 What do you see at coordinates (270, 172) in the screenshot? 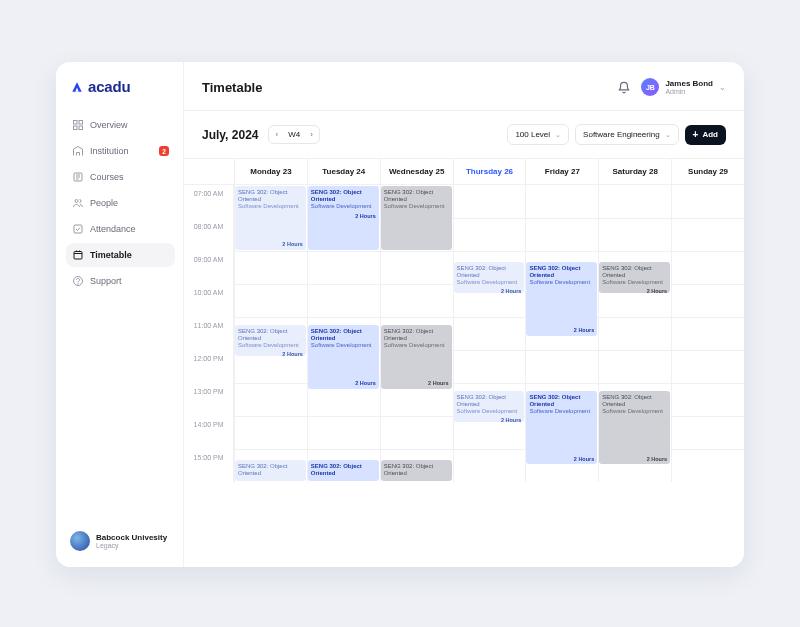
I see `day-header-cell: Monday 23` at bounding box center [270, 172].